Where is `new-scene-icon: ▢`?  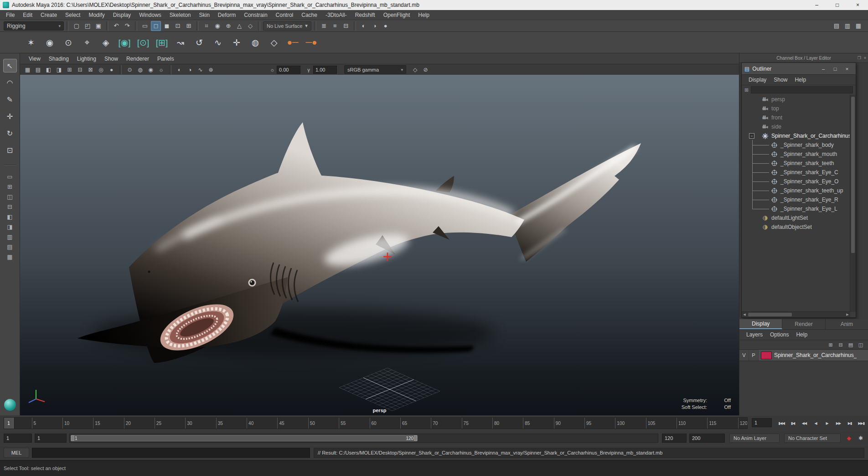 new-scene-icon: ▢ is located at coordinates (77, 26).